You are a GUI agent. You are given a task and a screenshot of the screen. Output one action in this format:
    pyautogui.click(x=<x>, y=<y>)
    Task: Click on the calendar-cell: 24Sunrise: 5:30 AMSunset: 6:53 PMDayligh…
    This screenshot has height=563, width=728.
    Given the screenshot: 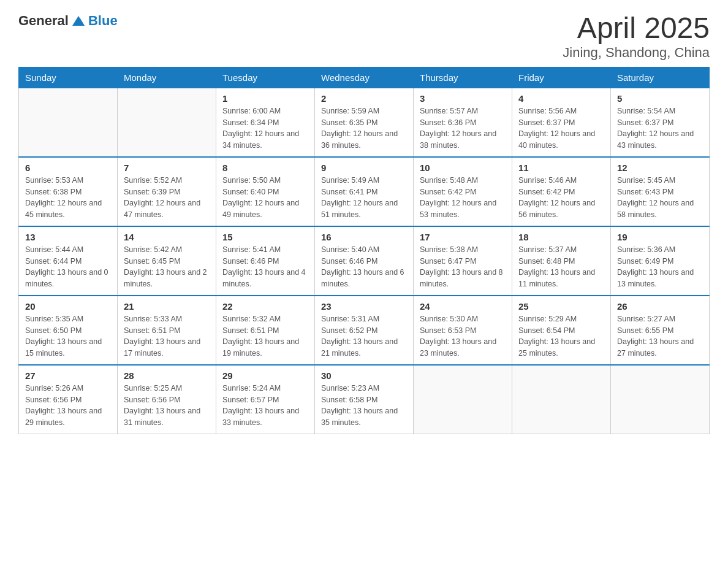 What is the action you would take?
    pyautogui.click(x=463, y=330)
    